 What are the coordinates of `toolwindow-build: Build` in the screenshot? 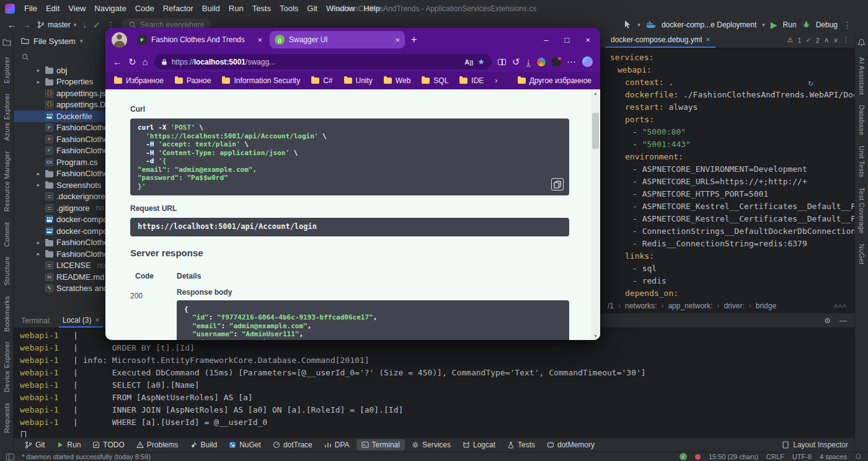 It's located at (204, 445).